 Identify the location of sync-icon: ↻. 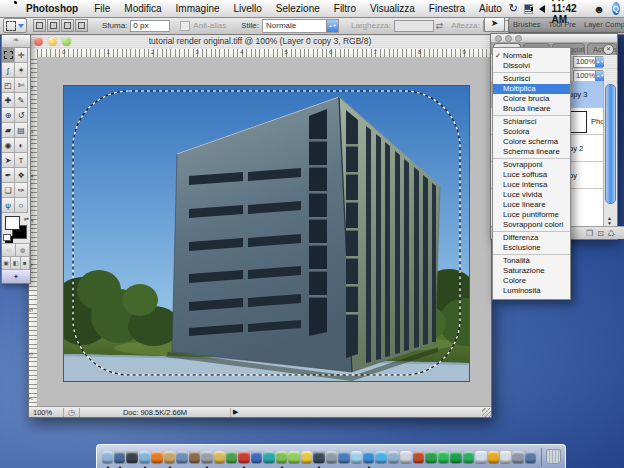
(514, 8).